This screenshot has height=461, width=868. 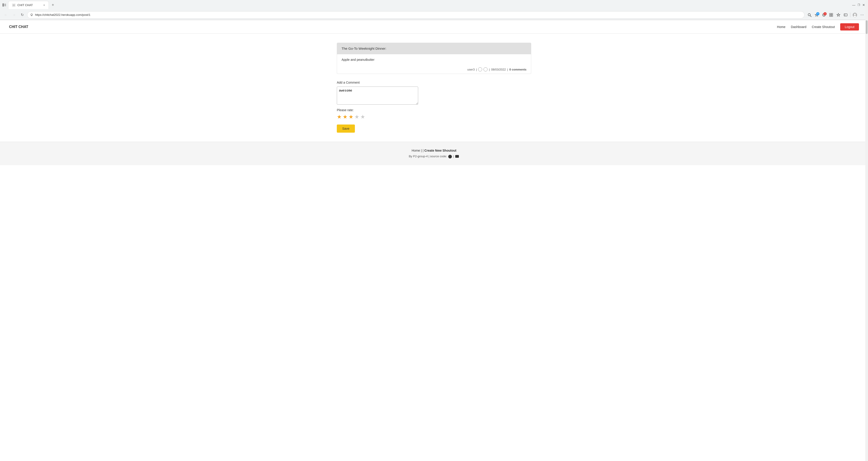 I want to click on star-1: ★, so click(x=339, y=117).